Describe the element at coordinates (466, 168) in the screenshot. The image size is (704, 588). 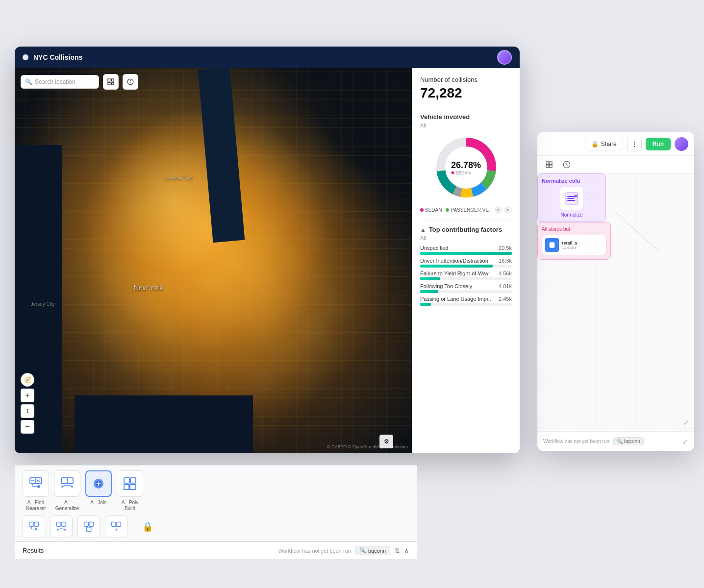
I see `donut-label: 26.78% SEDAN` at that location.